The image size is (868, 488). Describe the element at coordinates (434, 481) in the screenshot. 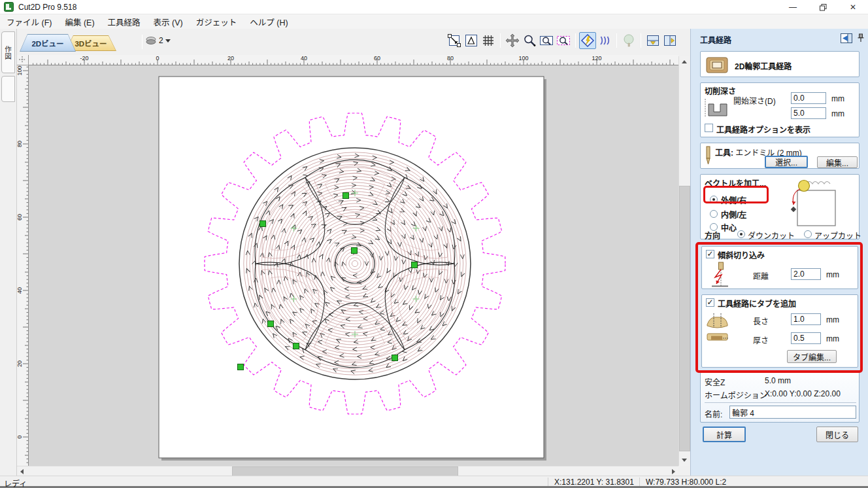

I see `status-bar: レディ X:131.2201 Y: 31.8301 W:79.733 H:80.…` at that location.